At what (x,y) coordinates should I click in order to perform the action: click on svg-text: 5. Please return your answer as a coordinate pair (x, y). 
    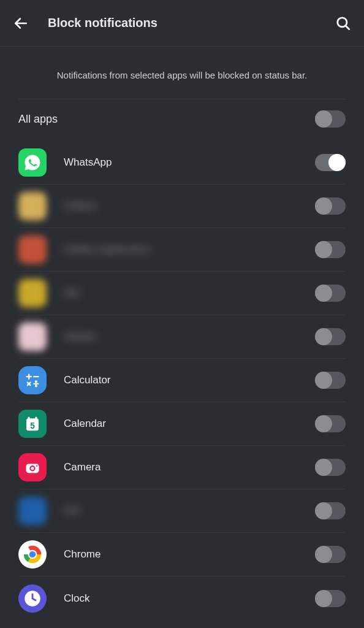
    Looking at the image, I should click on (32, 426).